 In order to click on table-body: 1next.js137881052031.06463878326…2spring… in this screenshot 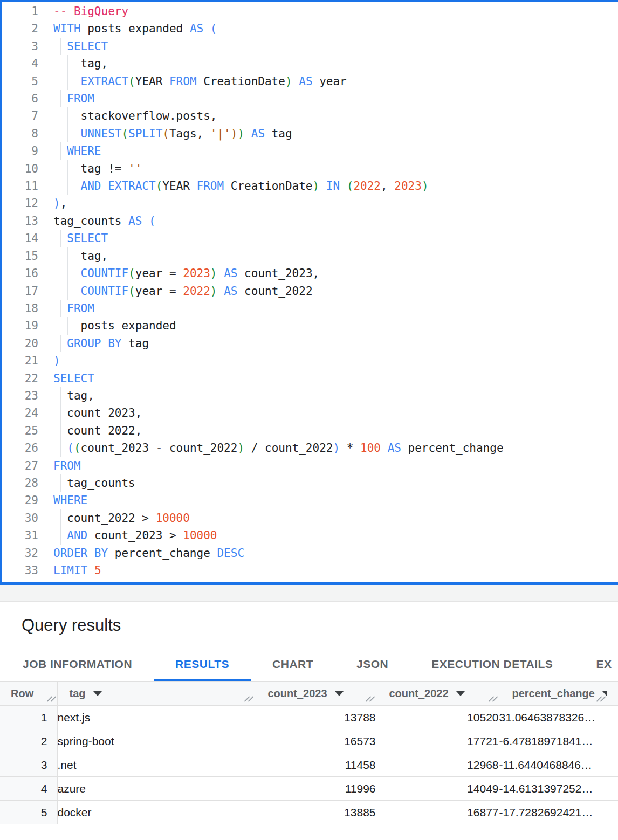, I will do `click(309, 765)`.